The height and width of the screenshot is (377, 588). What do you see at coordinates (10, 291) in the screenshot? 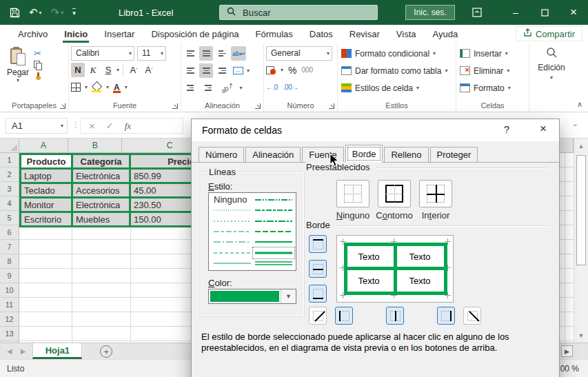
I see `row-header-10: 10` at bounding box center [10, 291].